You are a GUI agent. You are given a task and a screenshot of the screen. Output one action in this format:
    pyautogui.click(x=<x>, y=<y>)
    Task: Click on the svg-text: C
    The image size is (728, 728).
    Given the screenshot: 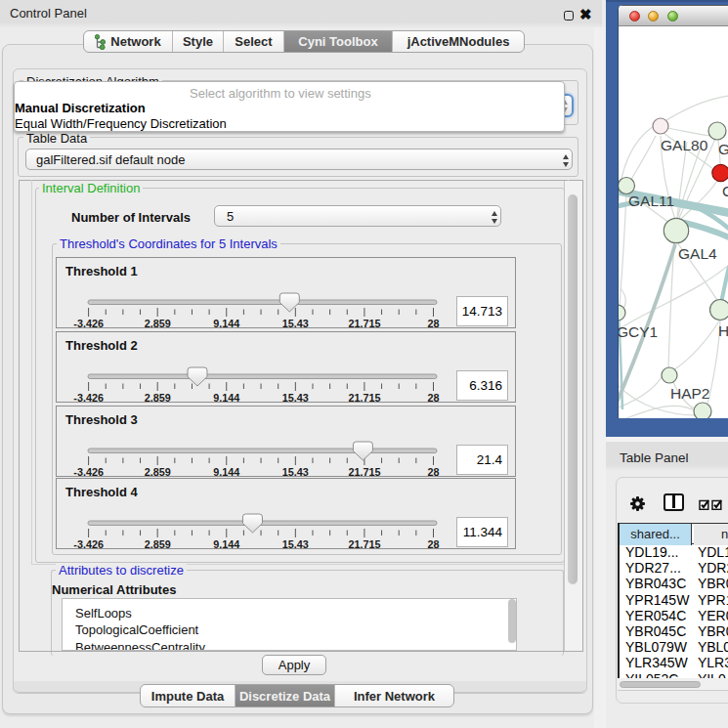 What is the action you would take?
    pyautogui.click(x=725, y=192)
    